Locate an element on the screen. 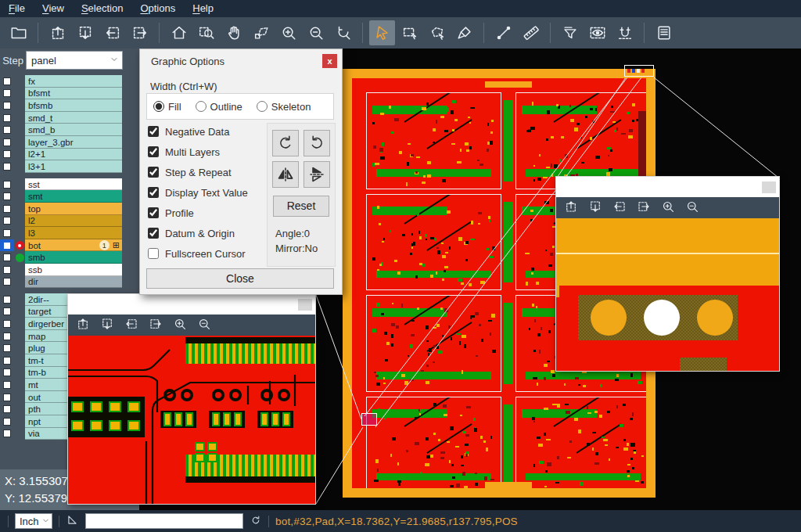 The width and height of the screenshot is (801, 532). layer-row-smb: smb is located at coordinates (70, 257).